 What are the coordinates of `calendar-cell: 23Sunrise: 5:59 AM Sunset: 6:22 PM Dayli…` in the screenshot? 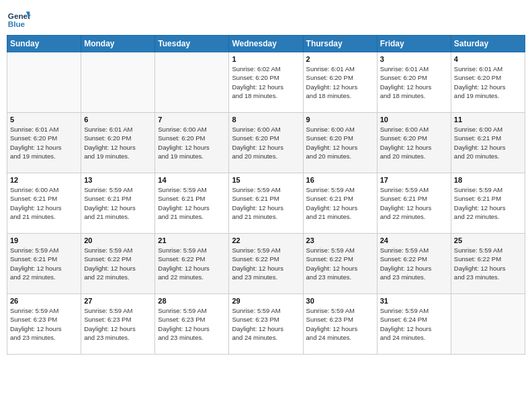 It's located at (340, 264).